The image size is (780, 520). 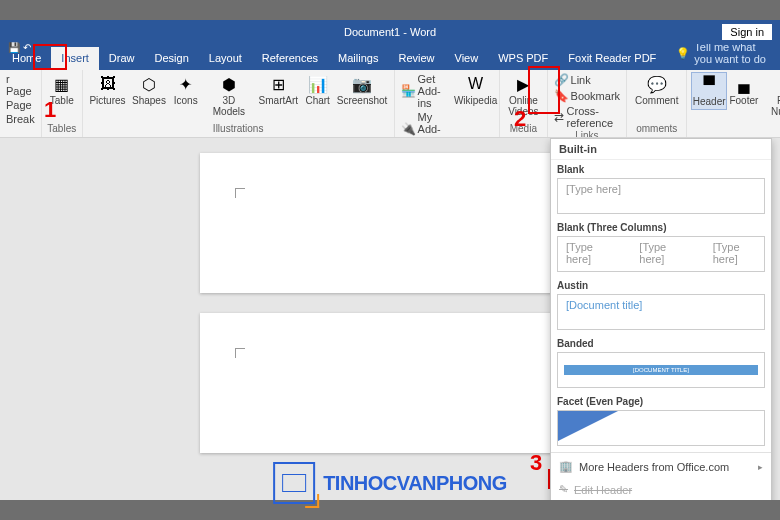 I want to click on more-headers: 🏢More Headers from Office.com▸, so click(x=661, y=466).